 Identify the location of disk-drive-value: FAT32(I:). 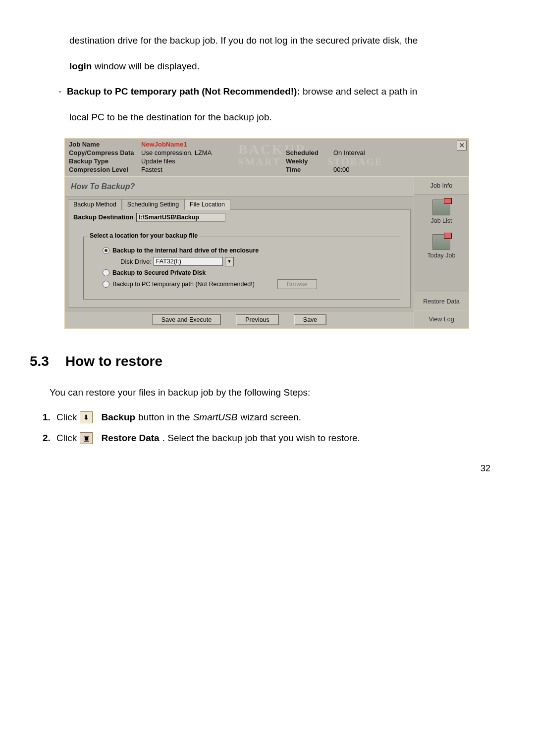
(168, 261).